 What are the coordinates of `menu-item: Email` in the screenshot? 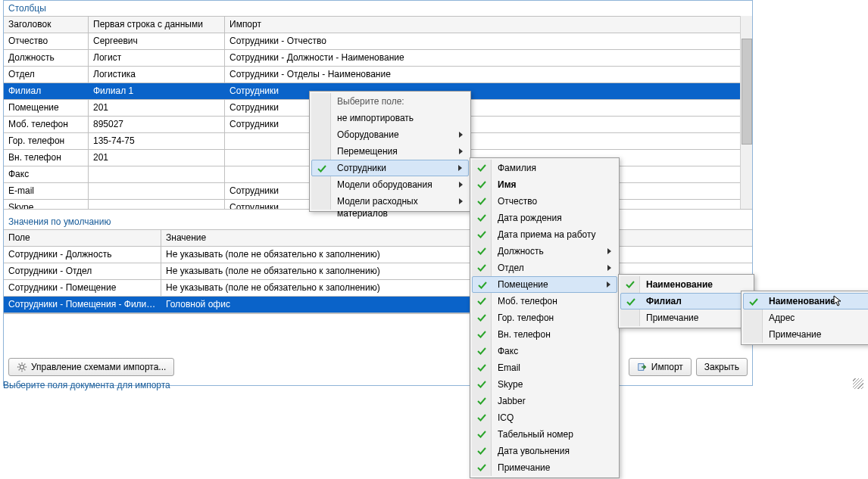 It's located at (545, 368).